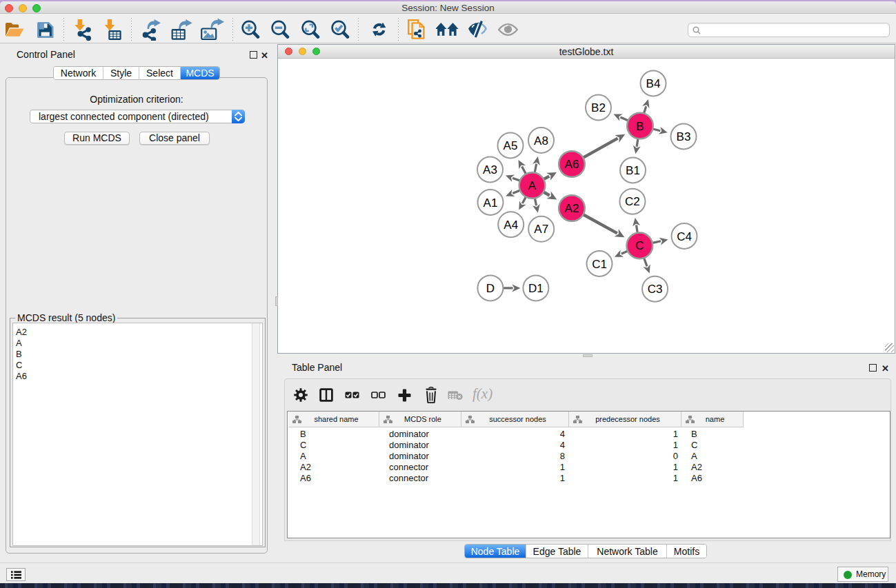 This screenshot has width=896, height=588. Describe the element at coordinates (510, 146) in the screenshot. I see `svg-text: A5` at that location.